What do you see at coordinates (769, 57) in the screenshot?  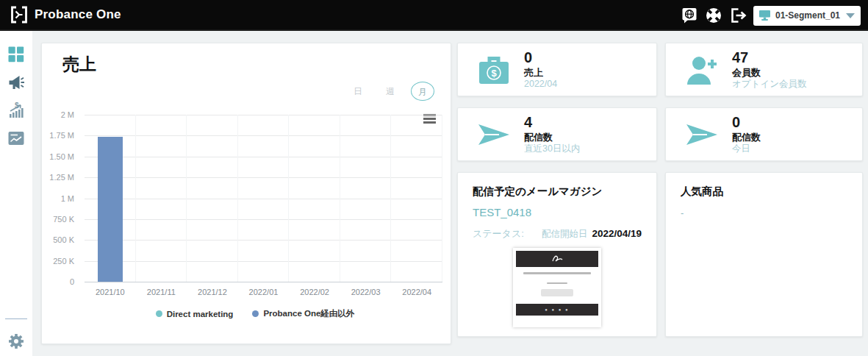 I see `stat-value: 47` at bounding box center [769, 57].